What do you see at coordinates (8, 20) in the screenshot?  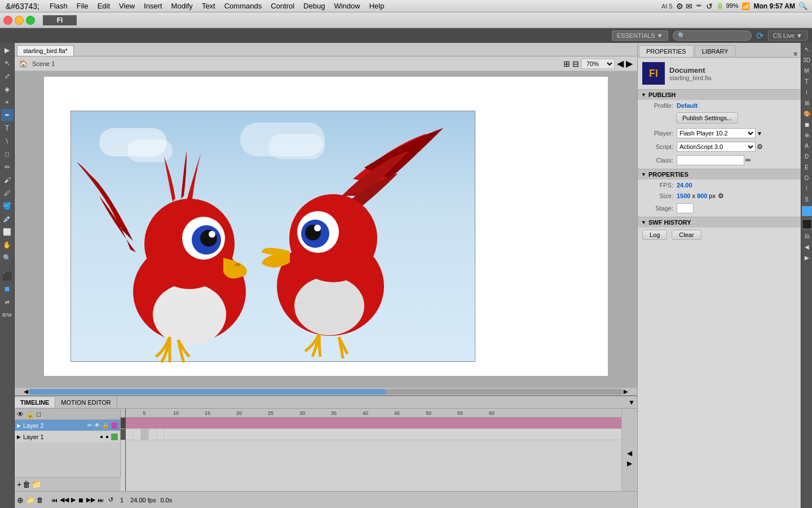 I see `close-window-button` at bounding box center [8, 20].